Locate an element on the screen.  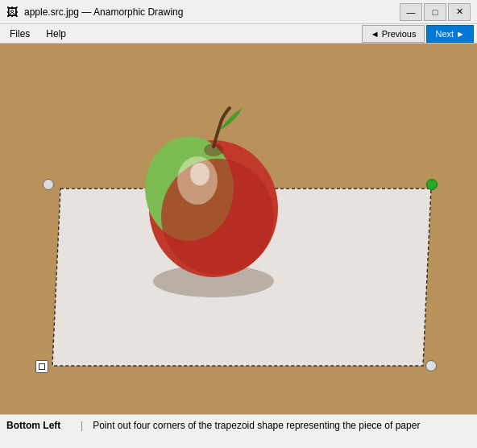
close-button: ✕ is located at coordinates (459, 12).